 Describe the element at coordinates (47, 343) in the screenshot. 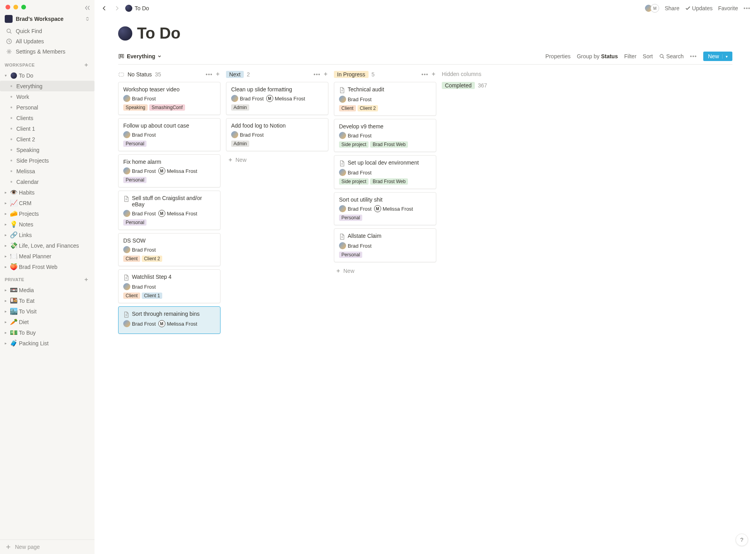

I see `sidebar-page: ▸🧳Packing List` at that location.